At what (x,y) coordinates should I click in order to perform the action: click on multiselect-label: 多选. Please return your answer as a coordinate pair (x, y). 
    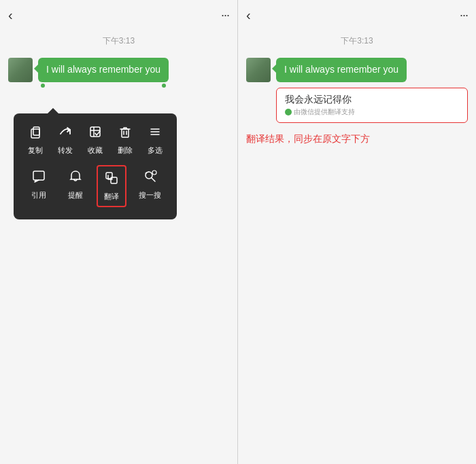
    Looking at the image, I should click on (155, 151).